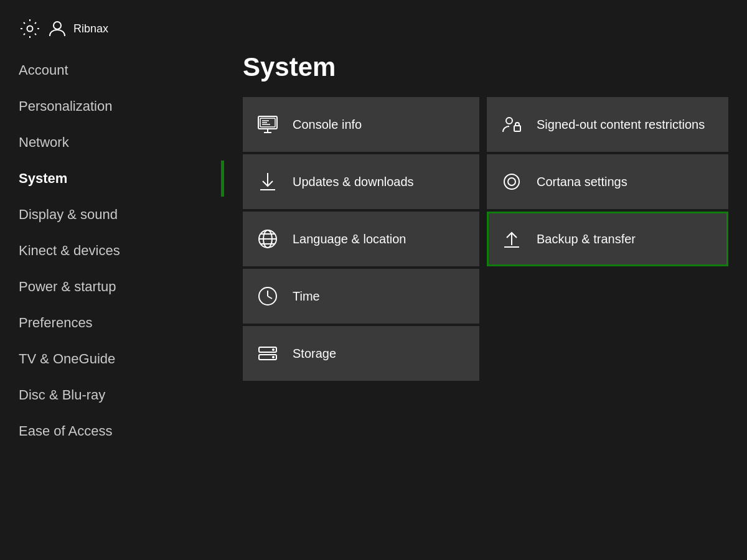 This screenshot has width=747, height=560. I want to click on signed-out-content-label: Signed-out content restrictions, so click(621, 124).